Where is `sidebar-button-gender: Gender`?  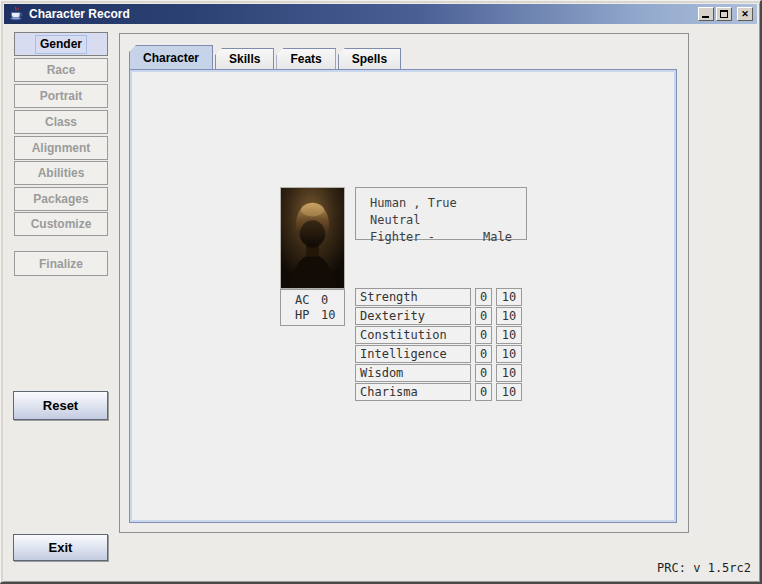 sidebar-button-gender: Gender is located at coordinates (61, 44).